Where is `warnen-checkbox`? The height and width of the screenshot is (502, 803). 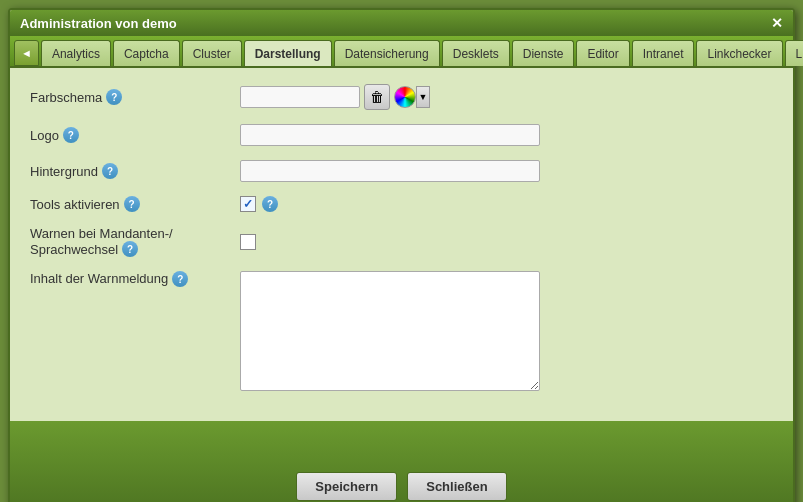
warnen-checkbox is located at coordinates (248, 242).